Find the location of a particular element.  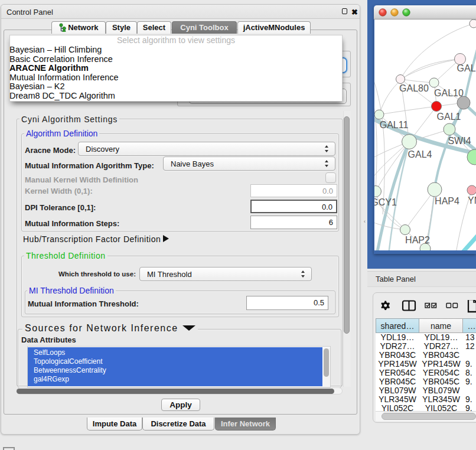

svg-text: HAP4 is located at coordinates (447, 201).